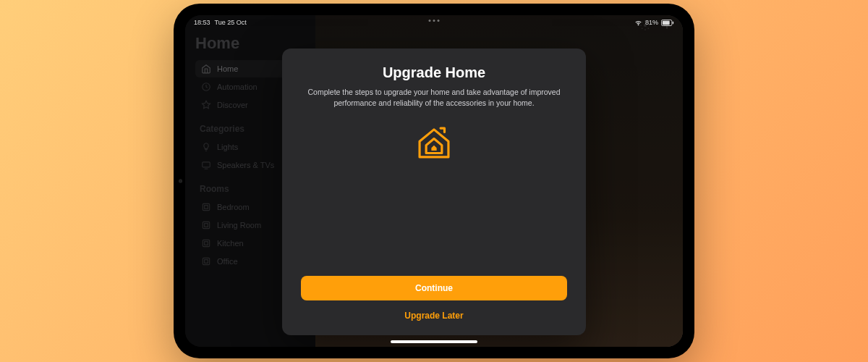 This screenshot has width=868, height=362. Describe the element at coordinates (203, 22) in the screenshot. I see `status-time: 18:53` at that location.